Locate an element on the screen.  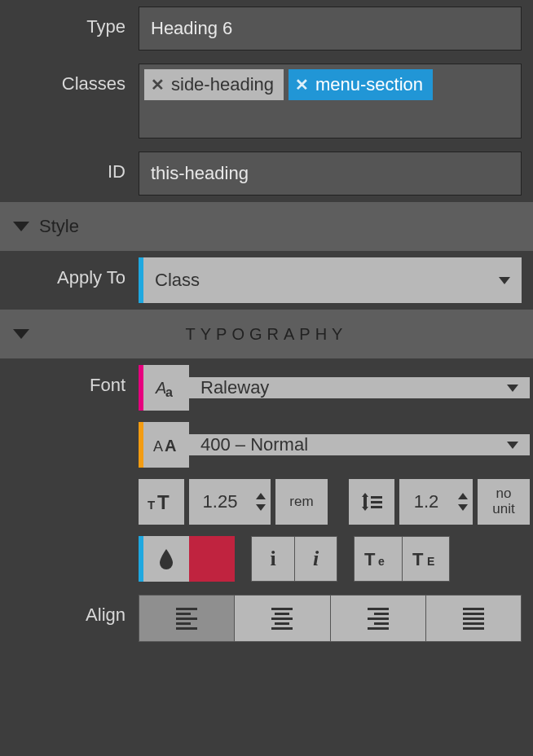
align-left-button is located at coordinates (187, 618).